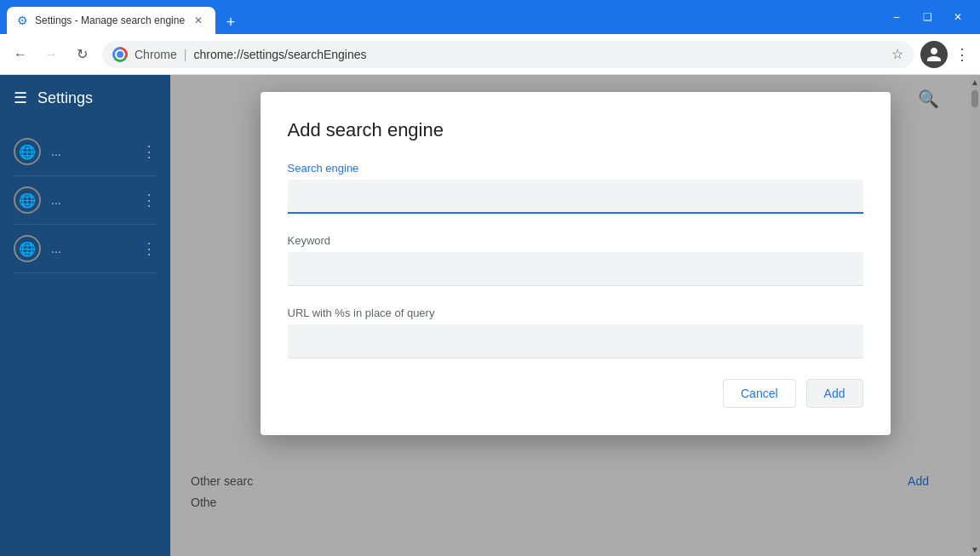 The image size is (980, 556). I want to click on globe-icon-2: 🌐, so click(27, 200).